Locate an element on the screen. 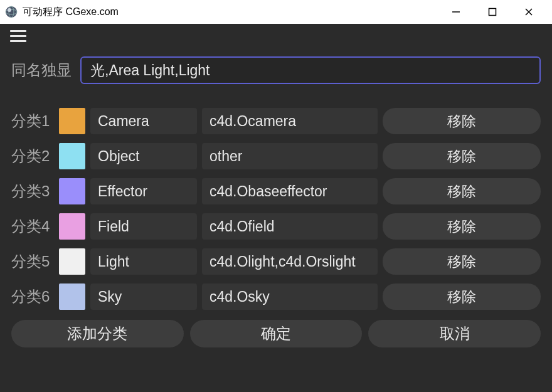  cancel-button: 取消 is located at coordinates (454, 334).